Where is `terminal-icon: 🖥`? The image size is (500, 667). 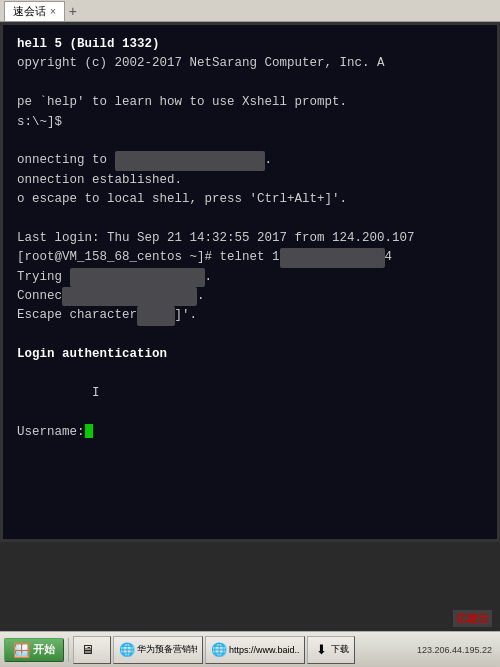 terminal-icon: 🖥 is located at coordinates (87, 650).